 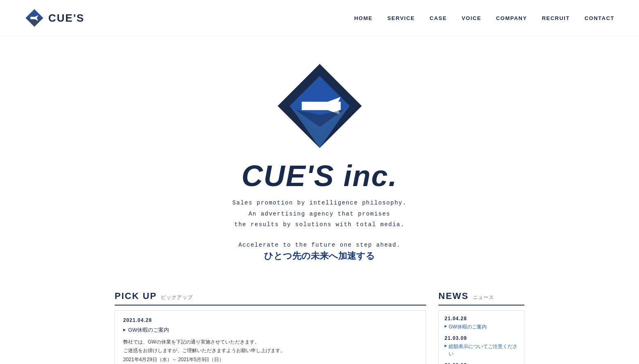 I want to click on hero-subtitle-line3: the results by solutions with total medi…, so click(x=320, y=225).